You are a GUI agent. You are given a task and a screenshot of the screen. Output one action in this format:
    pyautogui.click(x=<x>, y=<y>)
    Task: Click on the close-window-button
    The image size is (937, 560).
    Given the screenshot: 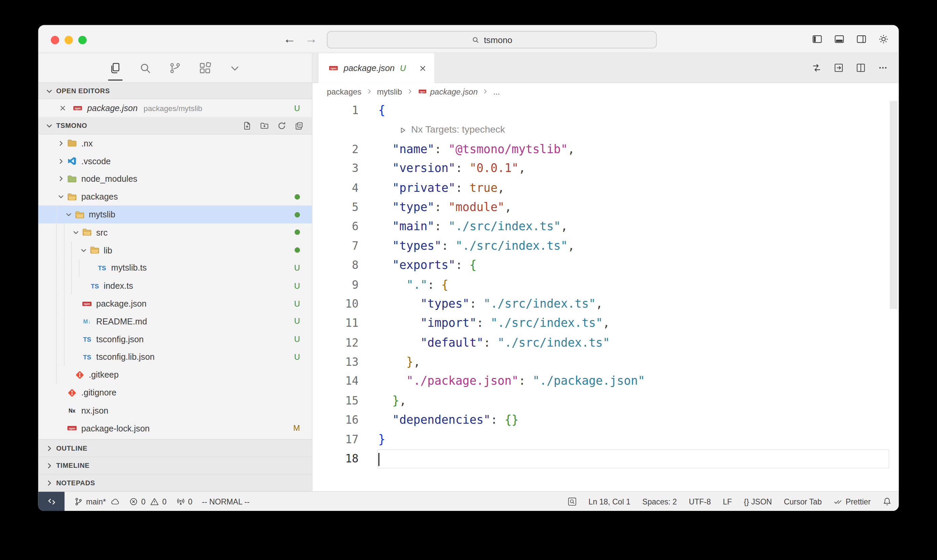 What is the action you would take?
    pyautogui.click(x=55, y=40)
    